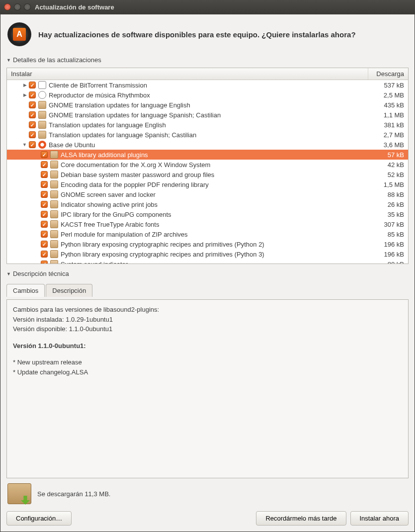  I want to click on package-name: Translation updates for language Spanish…, so click(209, 135).